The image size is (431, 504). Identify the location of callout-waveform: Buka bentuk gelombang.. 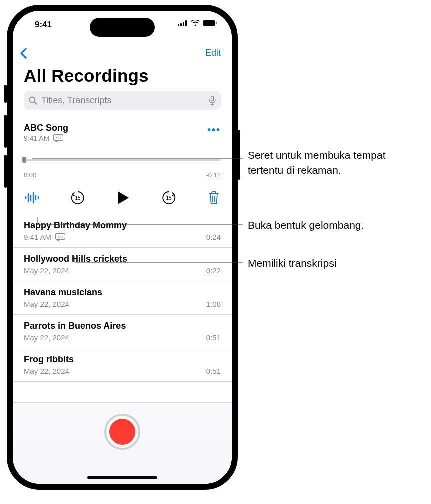
(338, 226).